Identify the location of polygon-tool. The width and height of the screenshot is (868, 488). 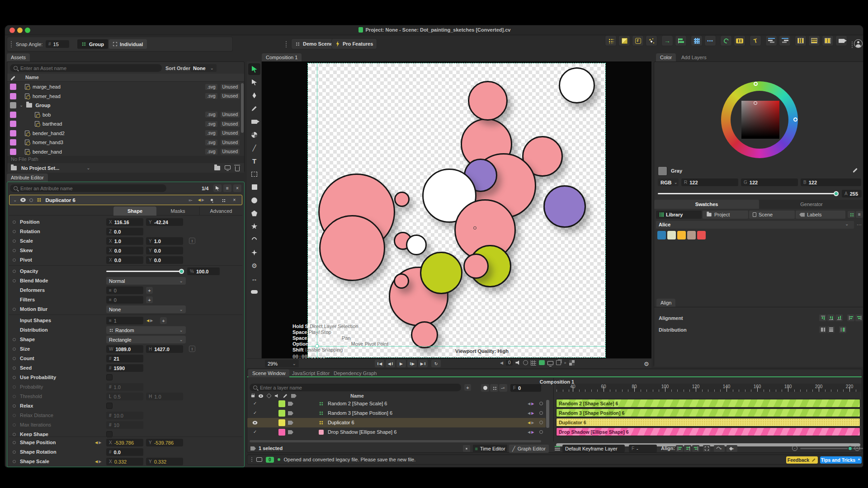
(254, 213).